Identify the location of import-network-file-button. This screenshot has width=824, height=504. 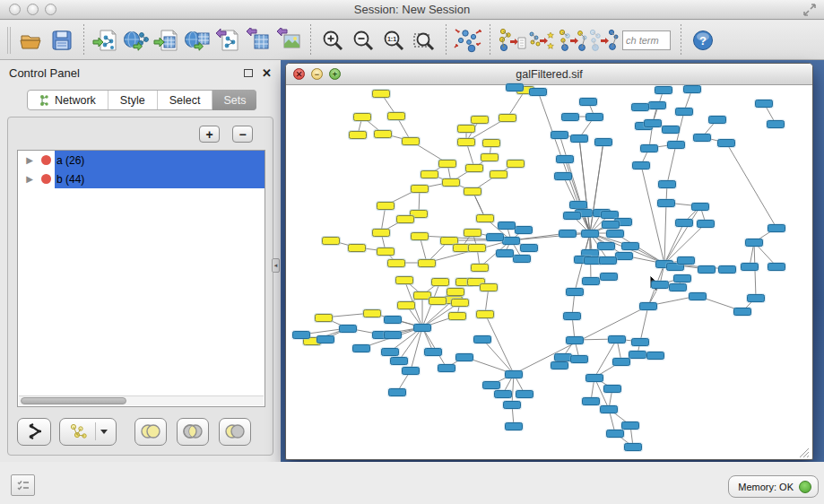
(106, 40).